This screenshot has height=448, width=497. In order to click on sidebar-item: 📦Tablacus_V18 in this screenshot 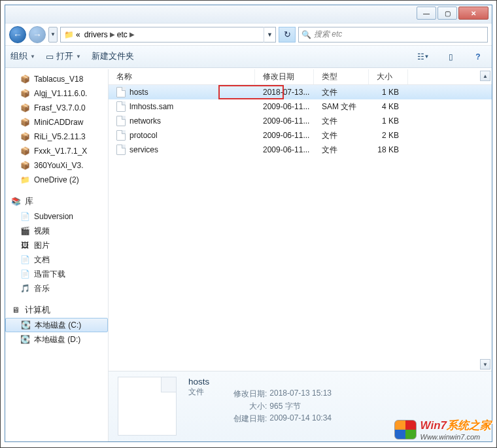, I will do `click(56, 79)`.